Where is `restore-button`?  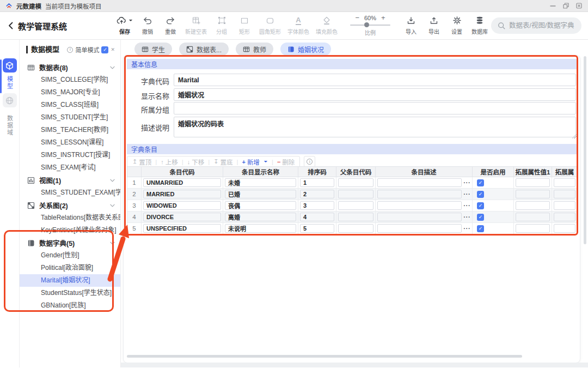 restore-button is located at coordinates (566, 5).